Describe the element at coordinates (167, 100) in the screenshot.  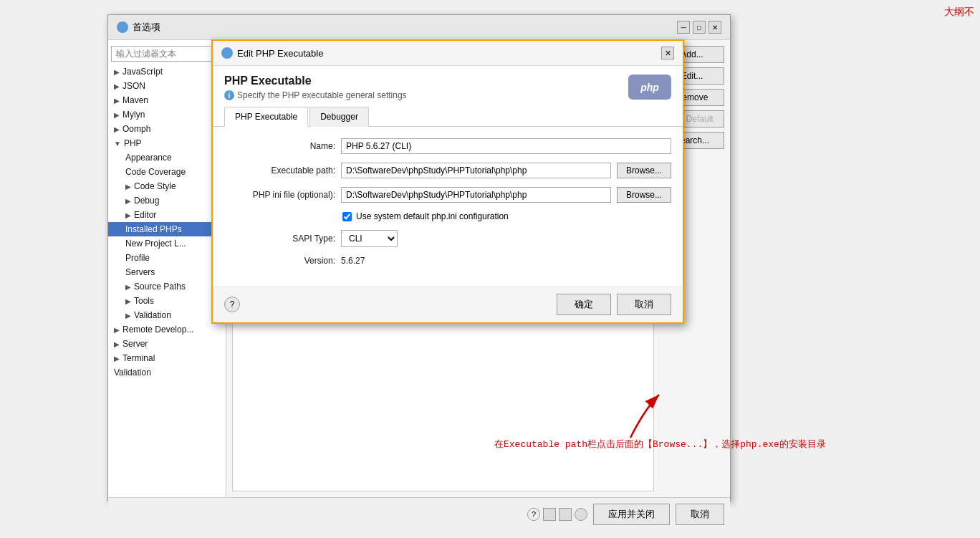
I see `sidebar-item-maven: ▶ Maven` at that location.